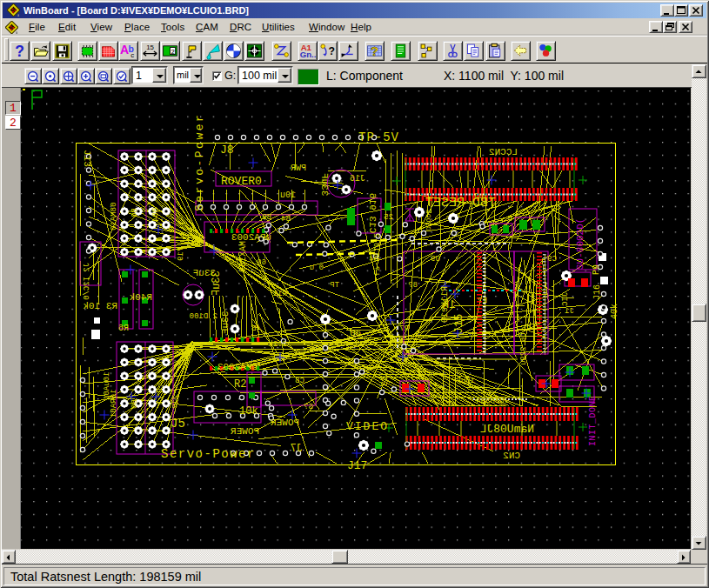 Image resolution: width=709 pixels, height=588 pixels. What do you see at coordinates (525, 329) in the screenshot?
I see `svg-text: C5` at bounding box center [525, 329].